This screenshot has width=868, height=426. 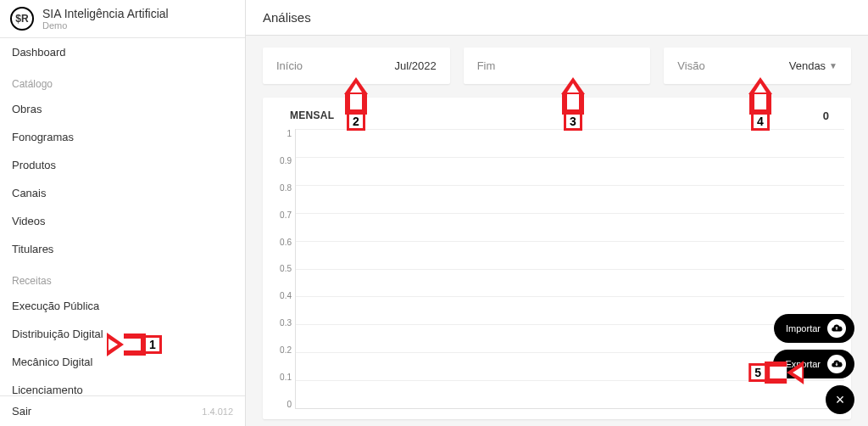 I want to click on ytick: 1, so click(x=289, y=134).